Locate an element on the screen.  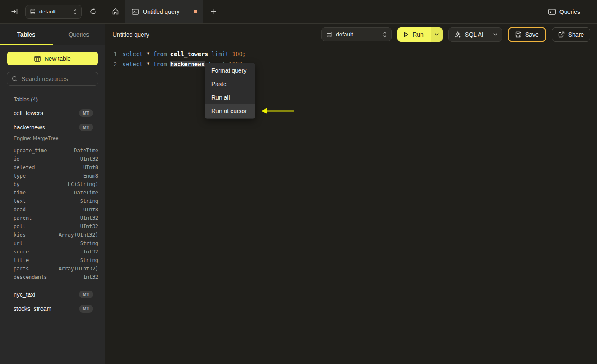
column-row-by: byLC(String) is located at coordinates (52, 184).